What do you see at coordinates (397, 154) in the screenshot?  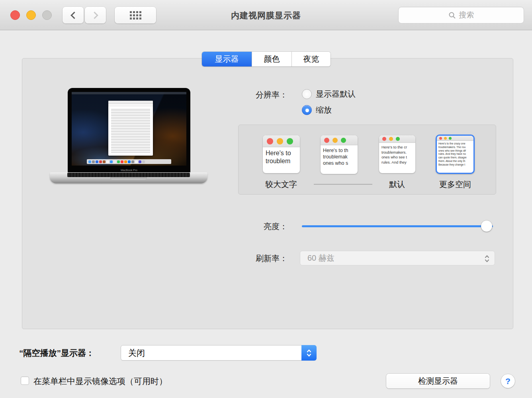 I see `thumb-sample-text: Here's to the cr troublemakers. ones who…` at bounding box center [397, 154].